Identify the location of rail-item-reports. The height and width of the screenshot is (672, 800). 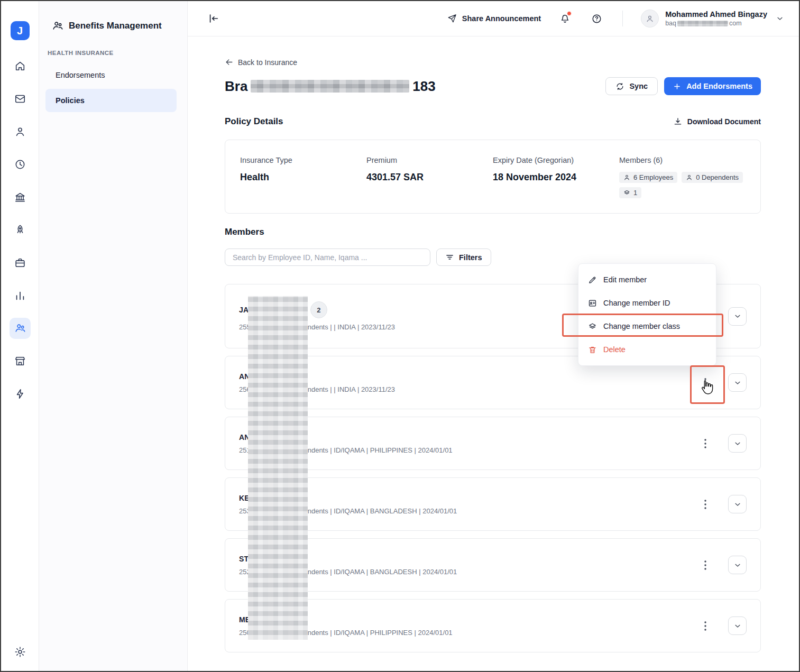
(20, 296).